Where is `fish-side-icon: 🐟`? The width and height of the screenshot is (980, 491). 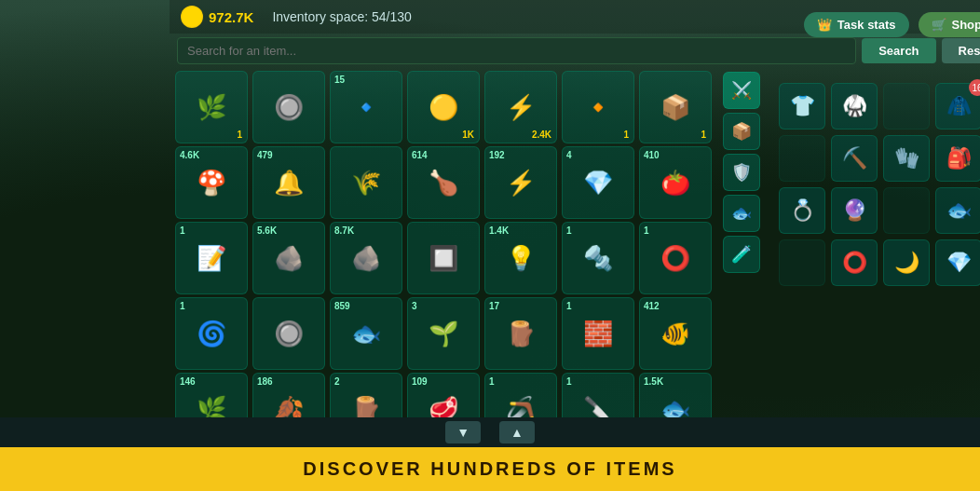
fish-side-icon: 🐟 is located at coordinates (742, 213).